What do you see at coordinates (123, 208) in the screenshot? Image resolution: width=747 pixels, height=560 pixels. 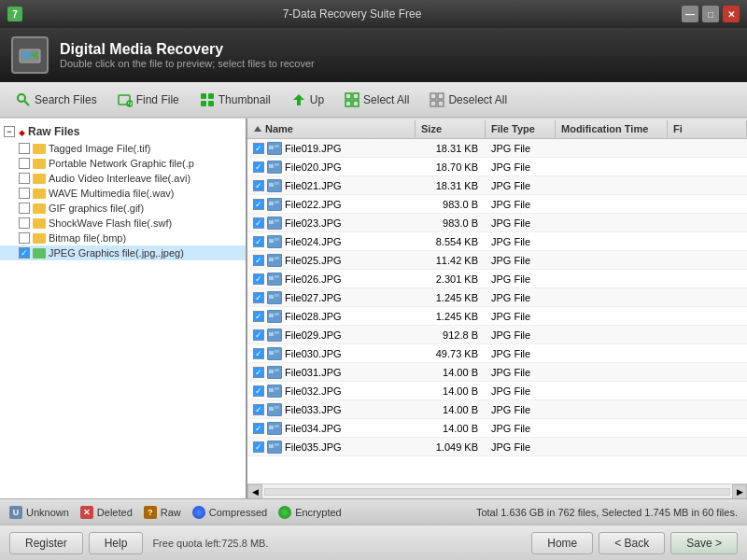 I see `tree-item: GIF graphics file(.gif)` at bounding box center [123, 208].